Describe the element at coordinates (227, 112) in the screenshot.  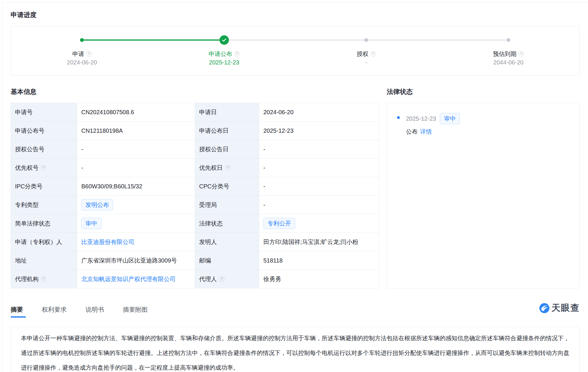
I see `info-label: 申请日` at that location.